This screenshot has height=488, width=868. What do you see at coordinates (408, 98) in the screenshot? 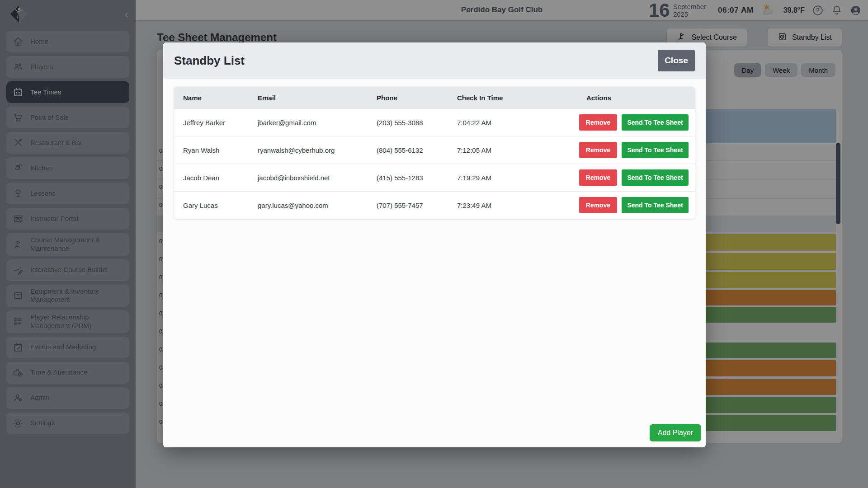
I see `column-header-phone: Phone` at bounding box center [408, 98].